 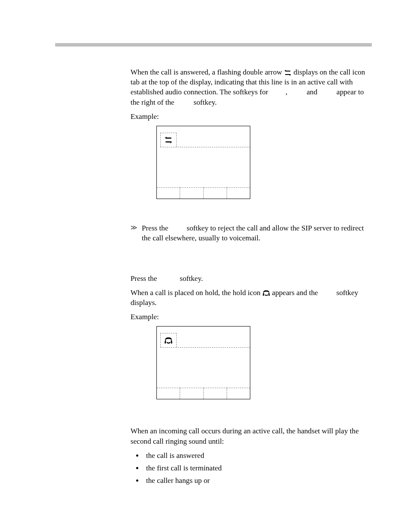 What do you see at coordinates (196, 293) in the screenshot?
I see `text: When a call is placed on hold, the hold …` at bounding box center [196, 293].